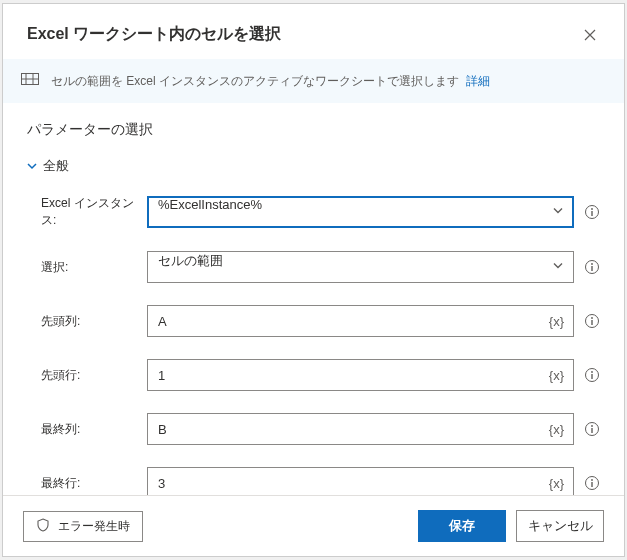 The height and width of the screenshot is (560, 627). What do you see at coordinates (462, 526) in the screenshot?
I see `save-button: 保存` at bounding box center [462, 526].